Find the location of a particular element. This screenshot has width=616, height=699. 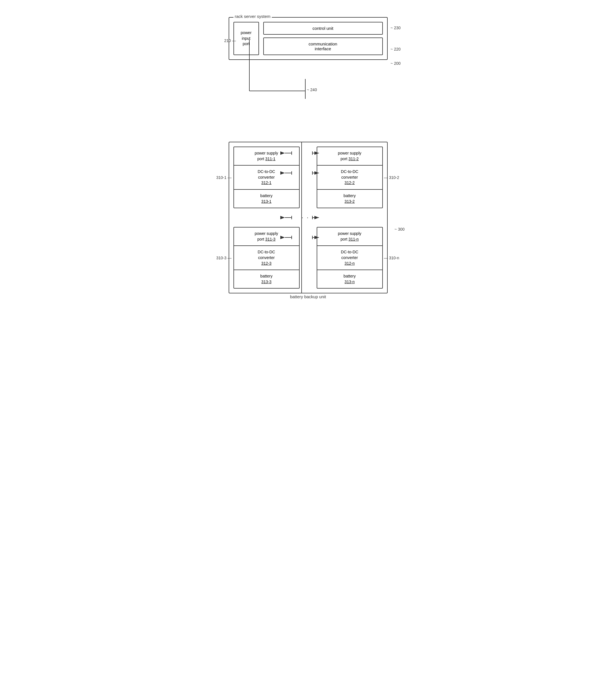

power-input-port-label: powerinputport is located at coordinates (246, 38).